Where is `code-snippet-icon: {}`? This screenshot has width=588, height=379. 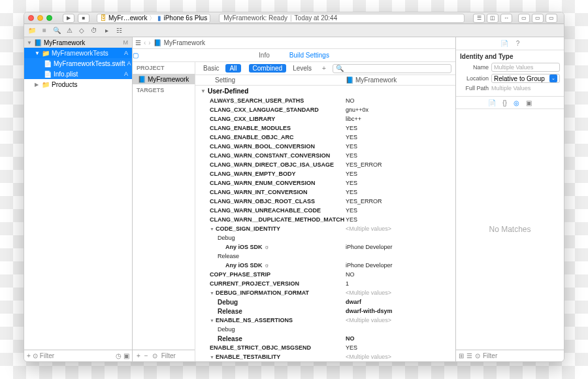
code-snippet-icon: {} is located at coordinates (504, 103).